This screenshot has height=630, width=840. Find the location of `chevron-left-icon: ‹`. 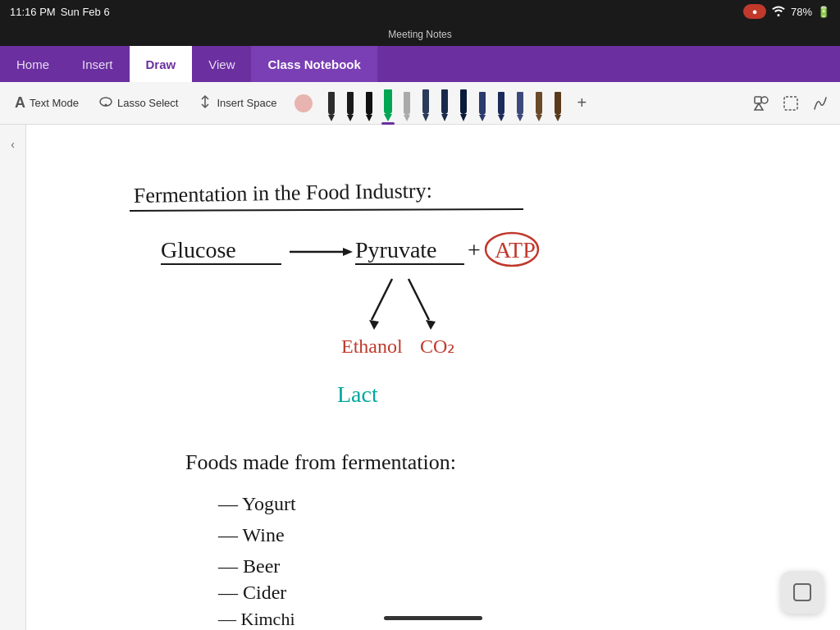

chevron-left-icon: ‹ is located at coordinates (13, 144).